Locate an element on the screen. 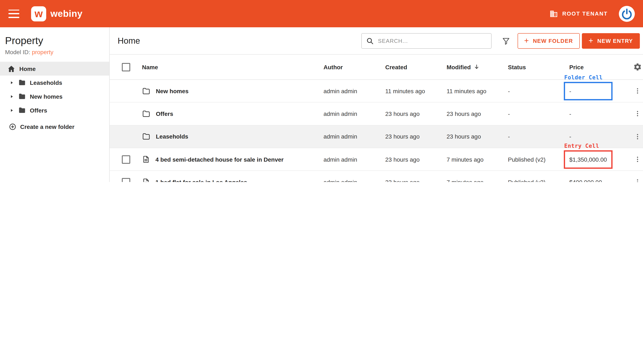 The height and width of the screenshot is (364, 643). search-input is located at coordinates (432, 41).